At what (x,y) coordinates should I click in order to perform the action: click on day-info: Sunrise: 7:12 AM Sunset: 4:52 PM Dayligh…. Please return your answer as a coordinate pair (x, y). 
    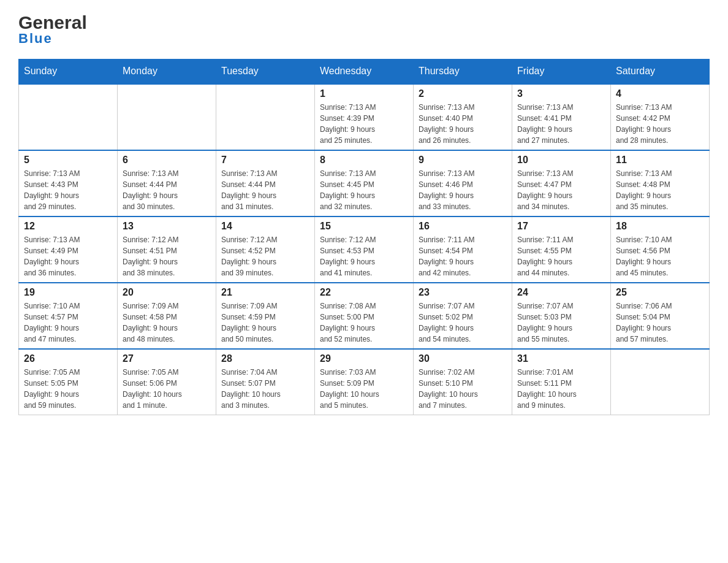
    Looking at the image, I should click on (265, 256).